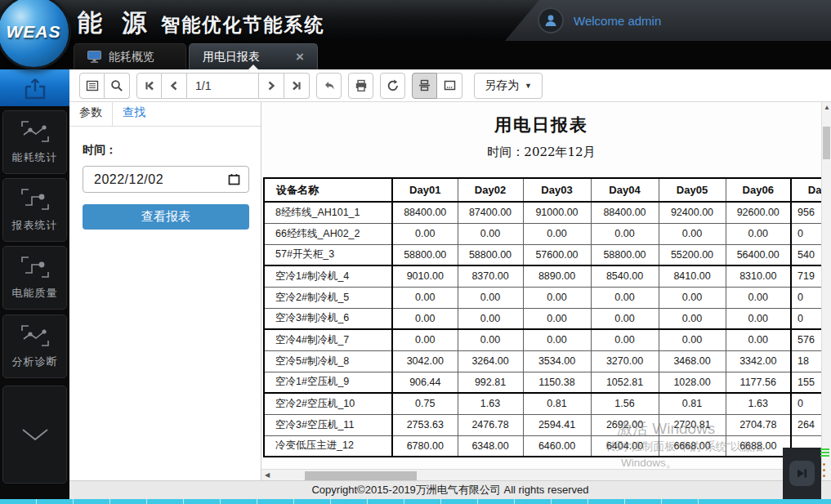 This screenshot has width=831, height=504. Describe the element at coordinates (541, 125) in the screenshot. I see `report-title: 用电日报表` at that location.